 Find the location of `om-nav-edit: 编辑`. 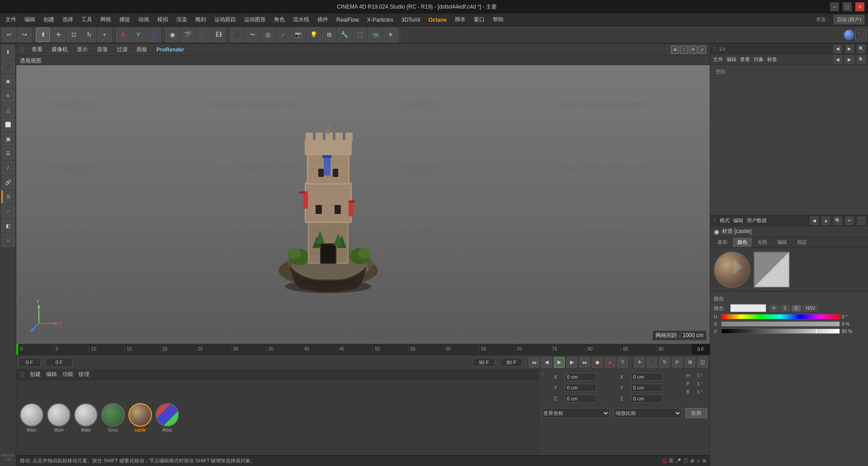

om-nav-edit: 编辑 is located at coordinates (731, 60).